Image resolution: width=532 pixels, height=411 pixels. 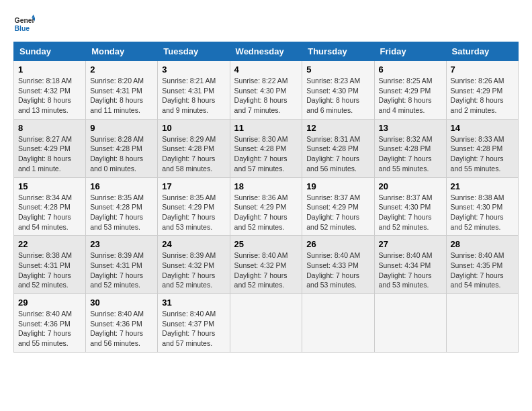 I want to click on day-number: 1, so click(x=50, y=70).